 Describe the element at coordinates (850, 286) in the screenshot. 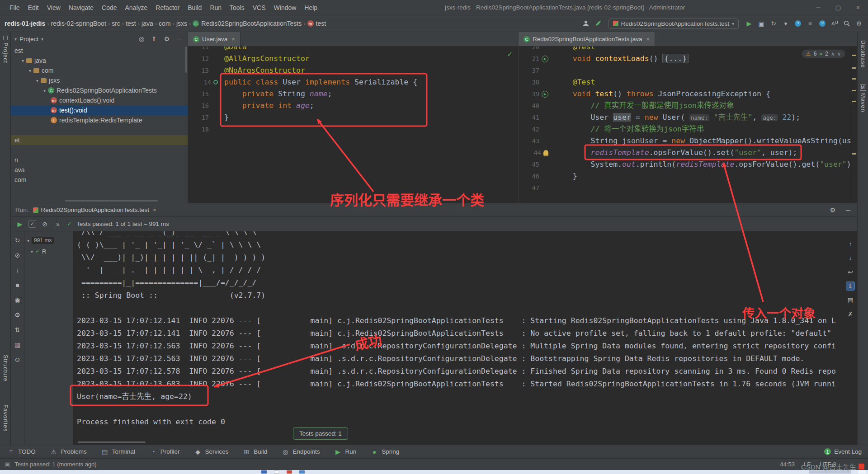

I see `scroll-end-icon: ⇓` at that location.